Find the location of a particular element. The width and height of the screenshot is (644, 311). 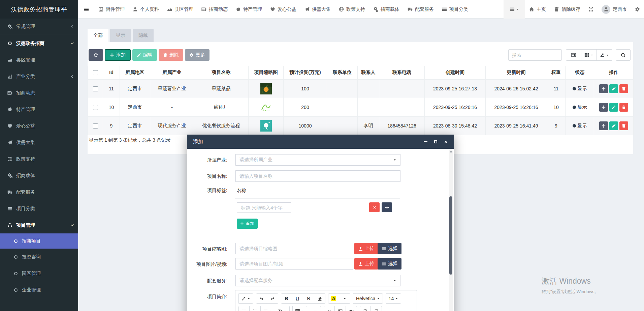

nav-profile: 个人资料 is located at coordinates (146, 9).